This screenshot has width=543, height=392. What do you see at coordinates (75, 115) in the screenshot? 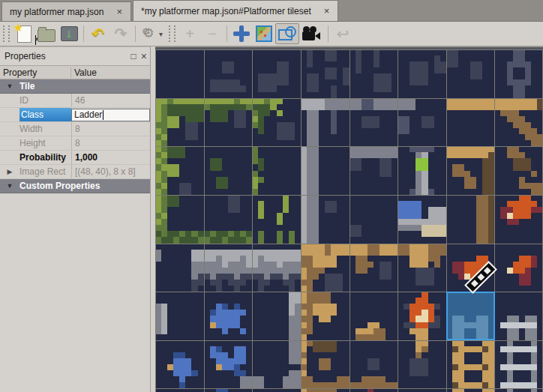
I see `property-row-class: Class Ladder` at bounding box center [75, 115].